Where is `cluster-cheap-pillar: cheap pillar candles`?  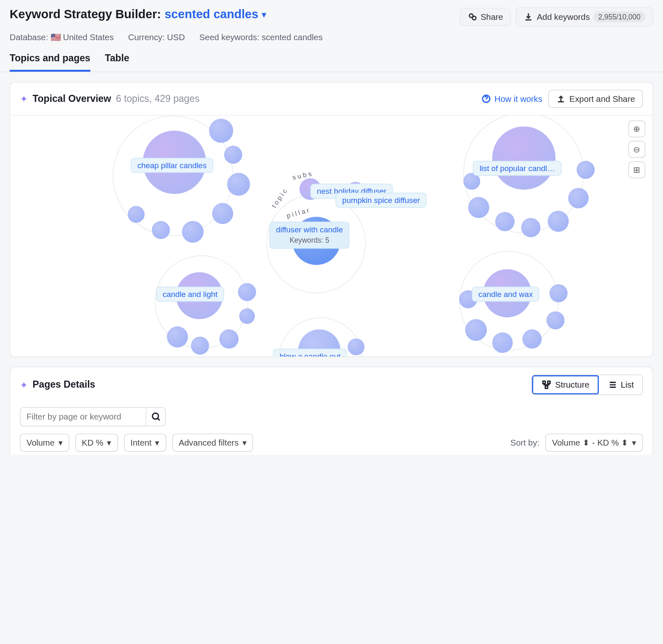 cluster-cheap-pillar: cheap pillar candles is located at coordinates (172, 165).